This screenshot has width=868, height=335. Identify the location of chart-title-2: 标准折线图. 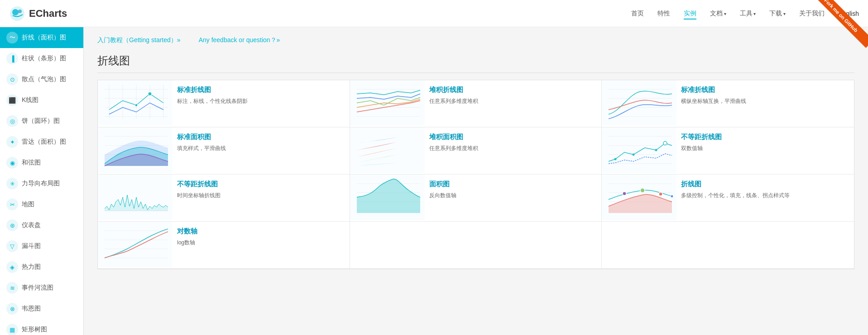
(765, 90).